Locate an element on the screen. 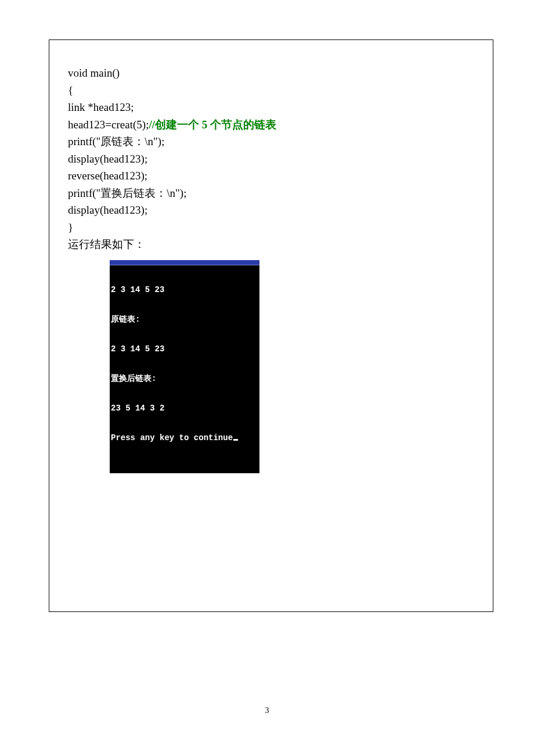  page-number: 3 is located at coordinates (267, 711).